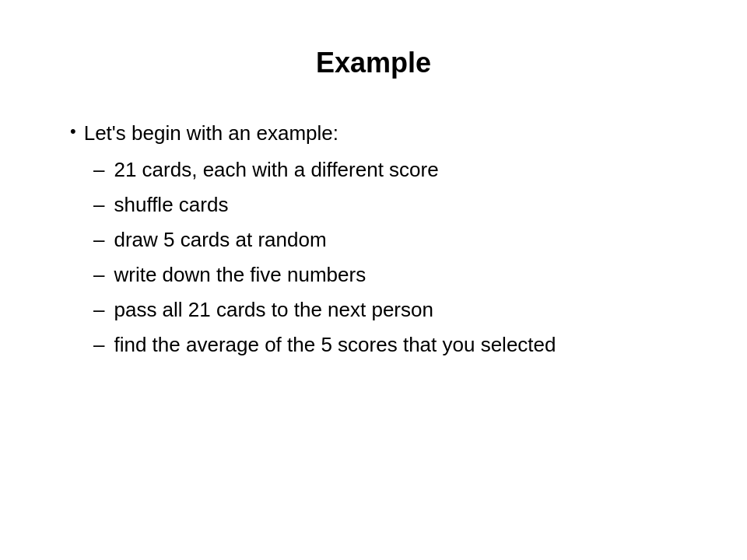  What do you see at coordinates (385, 240) in the screenshot?
I see `list-item: –draw 5 cards at random` at bounding box center [385, 240].